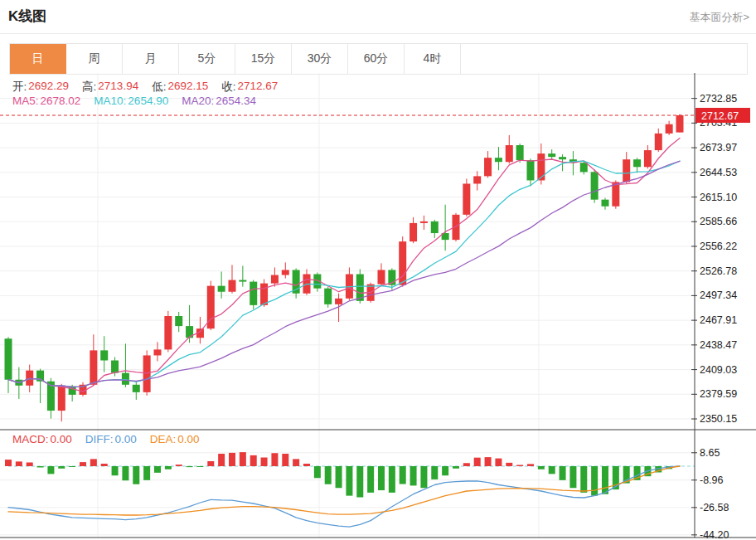 This screenshot has height=540, width=756. I want to click on last-price-label: 2712.67, so click(720, 116).